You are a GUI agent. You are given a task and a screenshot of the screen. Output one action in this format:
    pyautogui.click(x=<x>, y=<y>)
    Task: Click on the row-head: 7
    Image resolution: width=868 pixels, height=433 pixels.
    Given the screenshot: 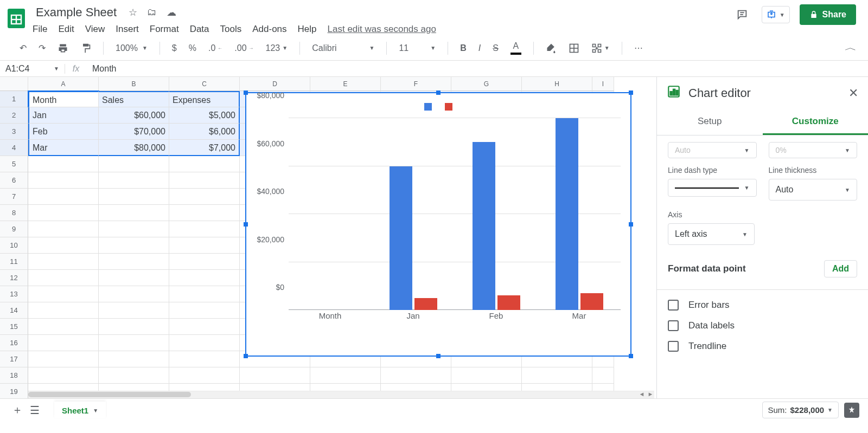 What is the action you would take?
    pyautogui.click(x=14, y=197)
    